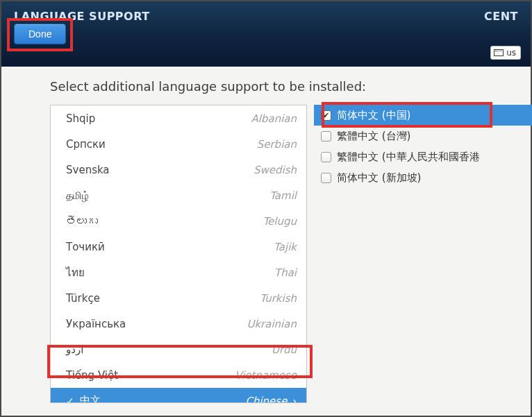 This screenshot has height=417, width=532. Describe the element at coordinates (275, 170) in the screenshot. I see `language-english-label: Swedish` at that location.